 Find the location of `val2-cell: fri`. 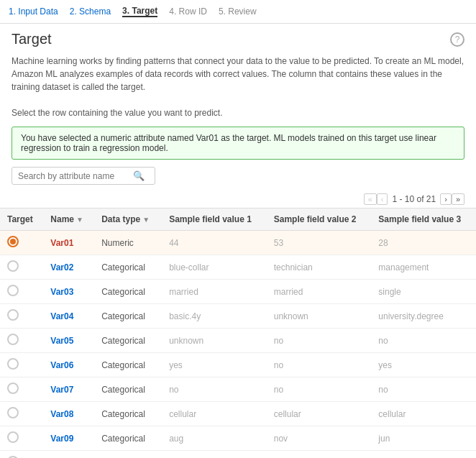

val2-cell: fri is located at coordinates (319, 454).